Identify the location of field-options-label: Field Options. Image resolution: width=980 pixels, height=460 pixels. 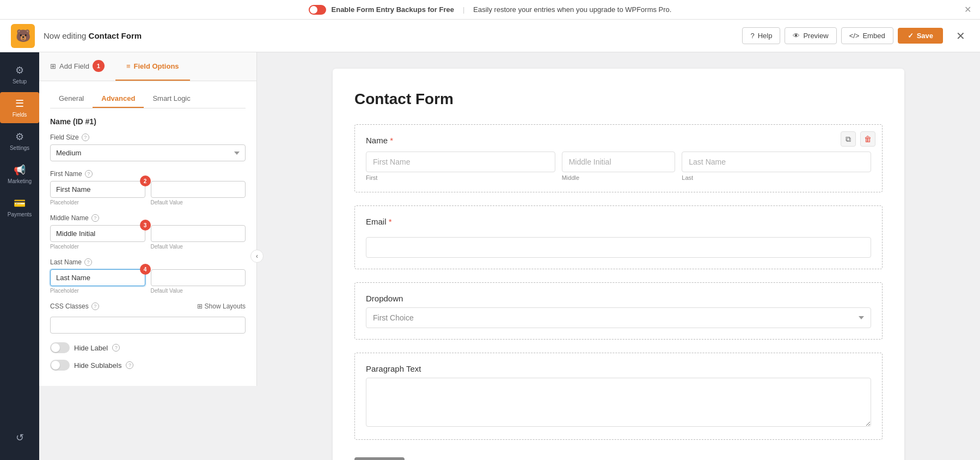
(157, 66).